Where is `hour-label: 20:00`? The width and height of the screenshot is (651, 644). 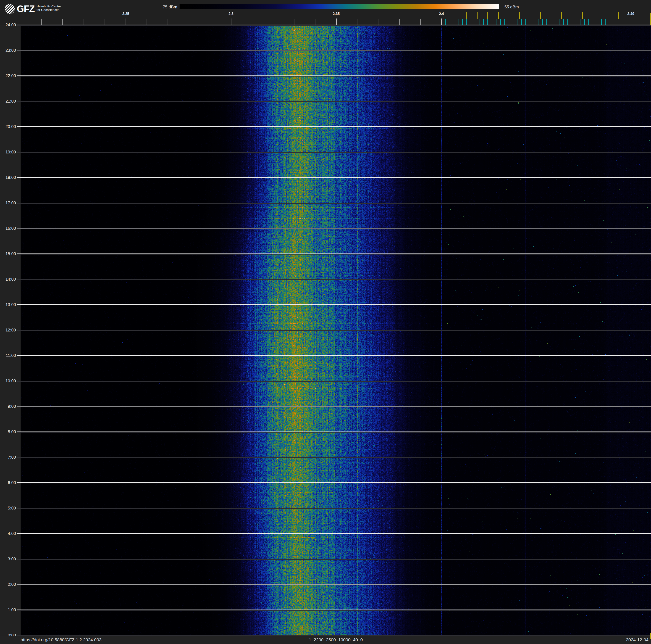 hour-label: 20:00 is located at coordinates (8, 127).